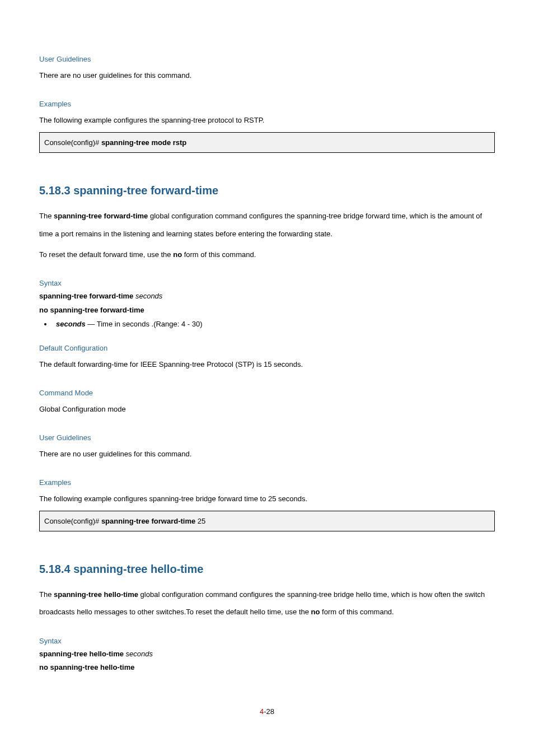  I want to click on heading-command-mode: Command Mode, so click(267, 393).